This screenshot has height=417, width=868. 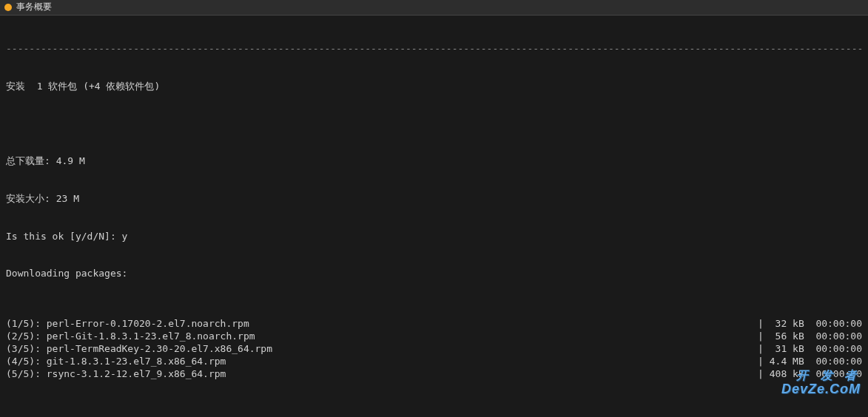 What do you see at coordinates (434, 87) in the screenshot?
I see `install-summary: 安装 1 软件包 (+4 依赖软件包)` at bounding box center [434, 87].